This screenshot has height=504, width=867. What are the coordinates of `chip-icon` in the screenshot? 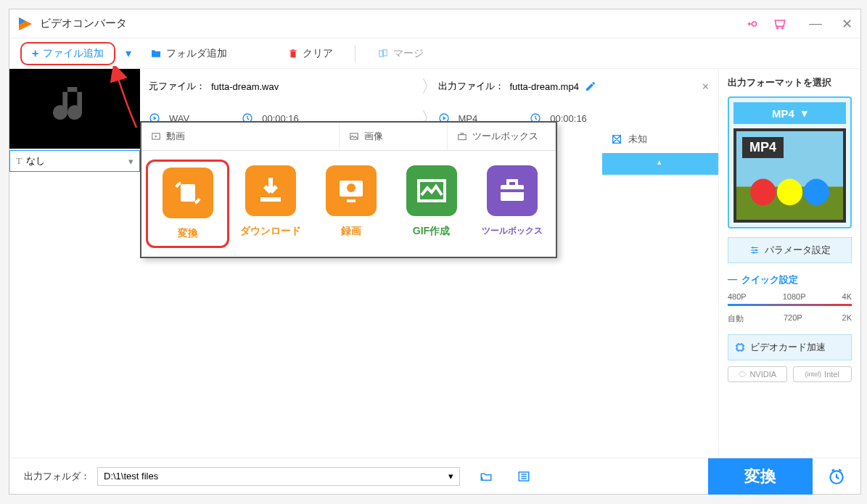 It's located at (740, 347).